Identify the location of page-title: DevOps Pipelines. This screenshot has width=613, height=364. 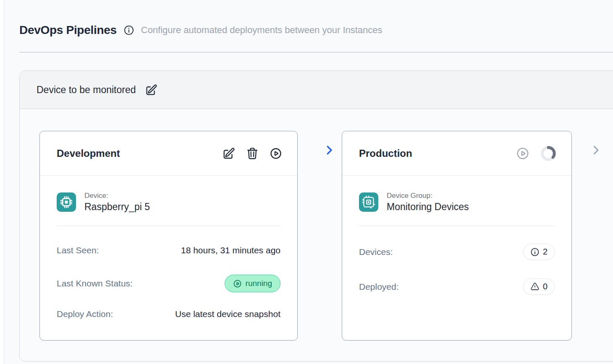
(68, 30).